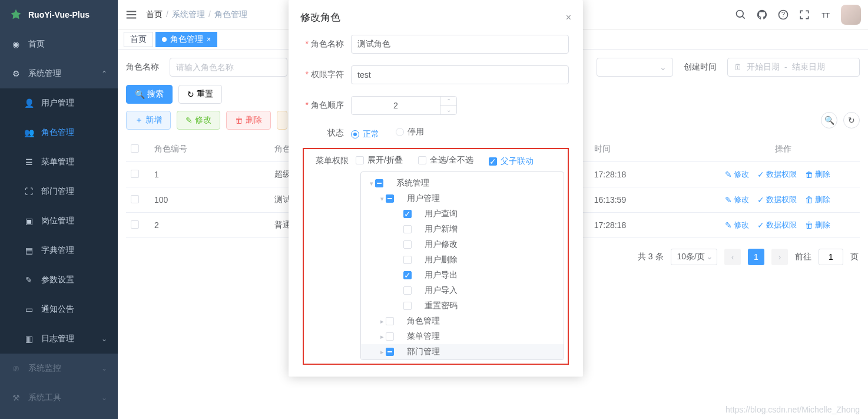 The width and height of the screenshot is (868, 419). What do you see at coordinates (138, 39) in the screenshot?
I see `tab-home: 首页` at bounding box center [138, 39].